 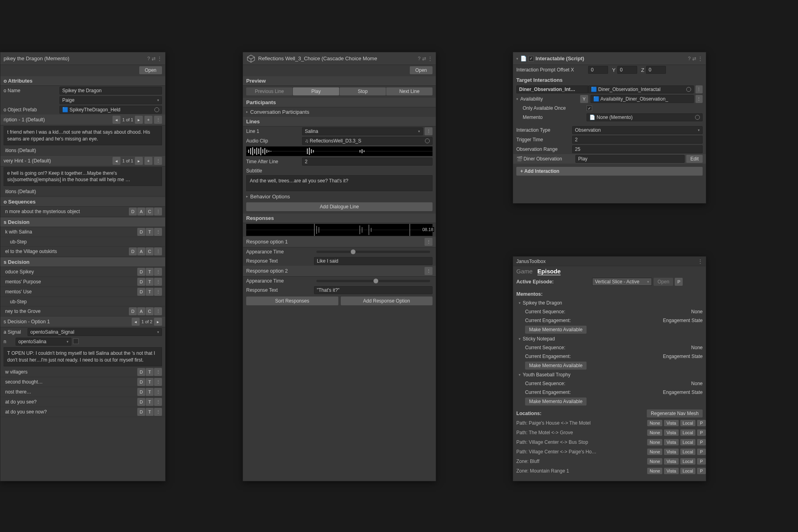 What do you see at coordinates (627, 70) in the screenshot?
I see `y-field` at bounding box center [627, 70].